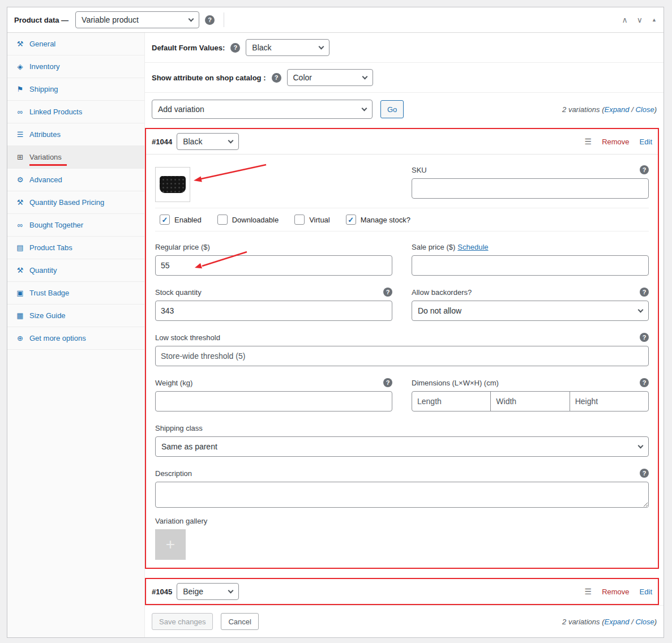 The width and height of the screenshot is (672, 643). What do you see at coordinates (402, 447) in the screenshot?
I see `shipping-class-select: Same as parent` at bounding box center [402, 447].